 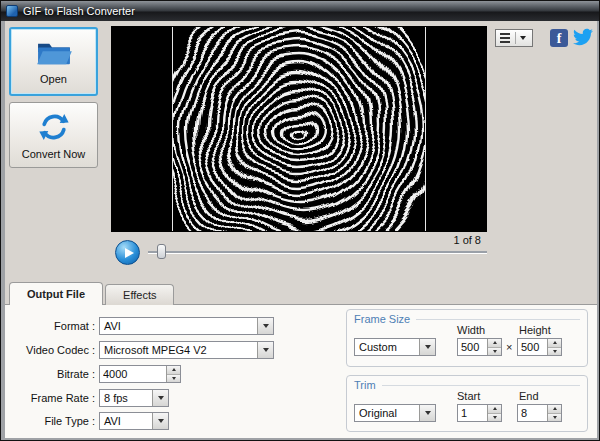 I want to click on menu-separator, so click(x=516, y=38).